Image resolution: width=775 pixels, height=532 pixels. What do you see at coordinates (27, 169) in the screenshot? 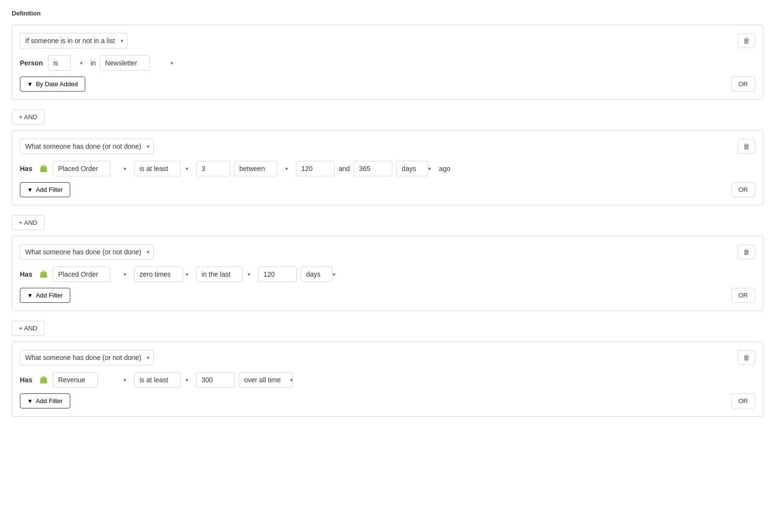
I see `has-label-2: Has` at bounding box center [27, 169].